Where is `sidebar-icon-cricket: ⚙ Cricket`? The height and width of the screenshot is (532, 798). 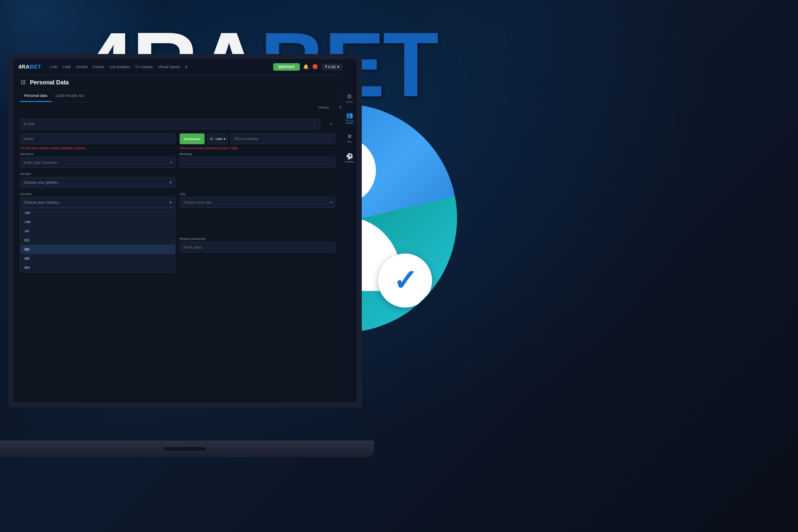
sidebar-icon-cricket: ⚙ Cricket is located at coordinates (350, 98).